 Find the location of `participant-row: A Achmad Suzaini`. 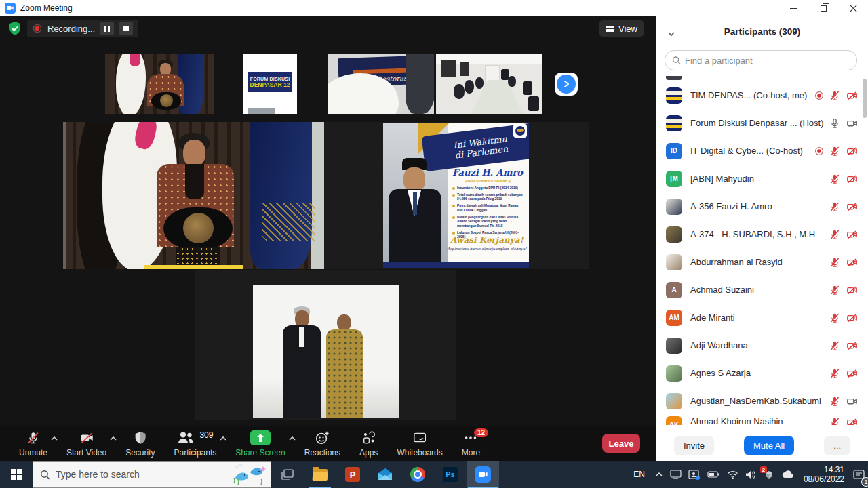

participant-row: A Achmad Suzaini is located at coordinates (760, 290).